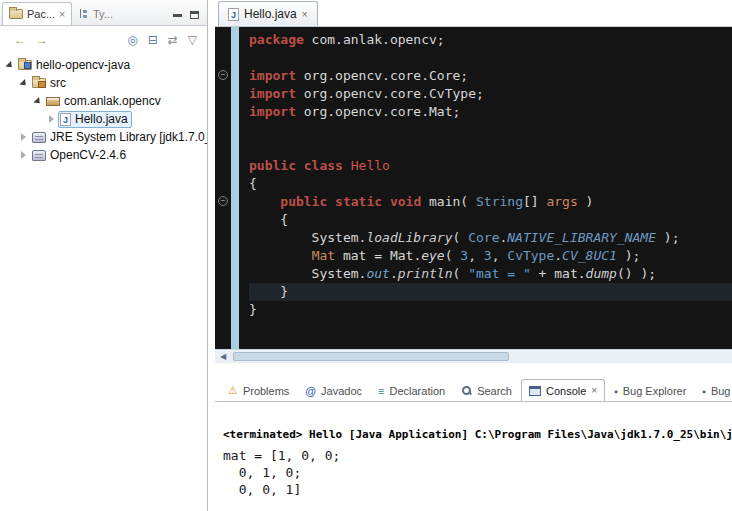 The width and height of the screenshot is (732, 511). I want to click on tree-item-box: src, so click(50, 84).